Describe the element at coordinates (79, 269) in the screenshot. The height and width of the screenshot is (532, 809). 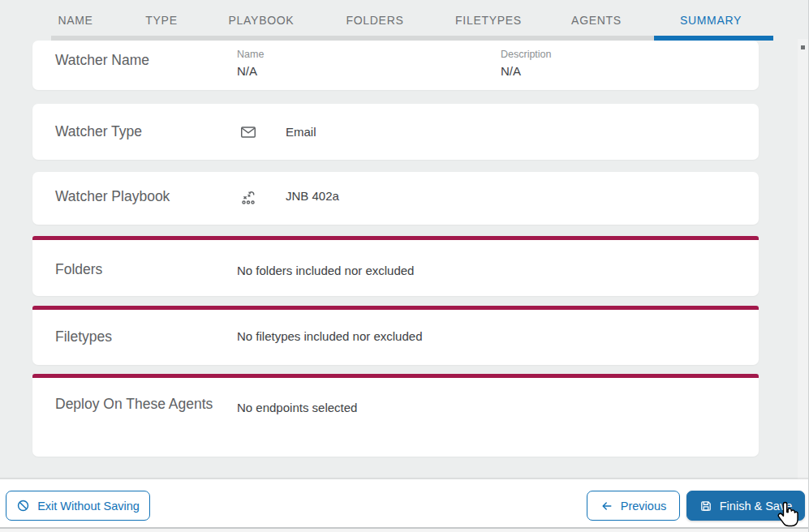
I see `card-title-folders: Folders` at that location.